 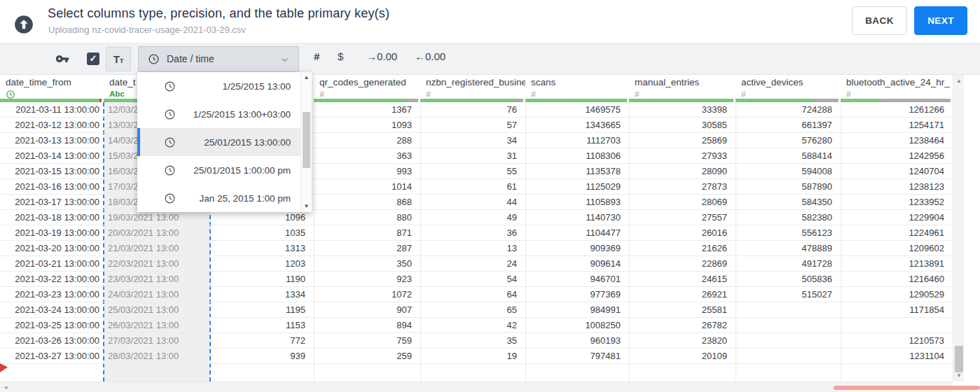 What do you see at coordinates (577, 88) in the screenshot?
I see `column-header-scans: scans#` at bounding box center [577, 88].